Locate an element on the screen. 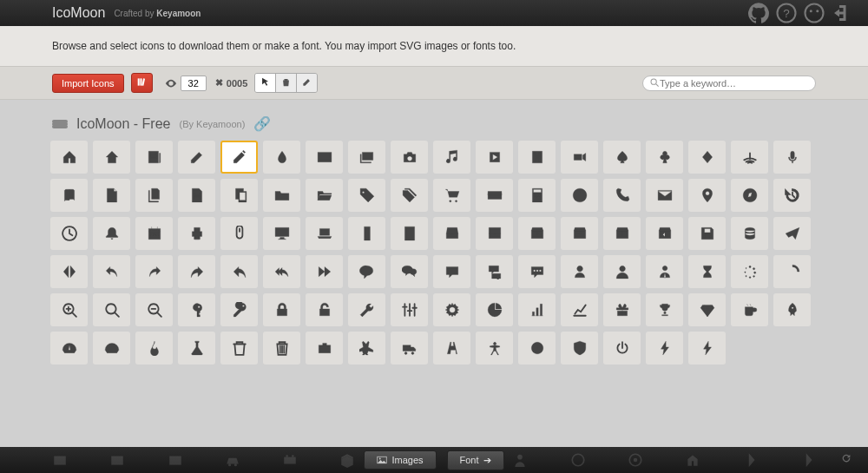 Image resolution: width=868 pixels, height=473 pixels. icon-zoom-out is located at coordinates (155, 310).